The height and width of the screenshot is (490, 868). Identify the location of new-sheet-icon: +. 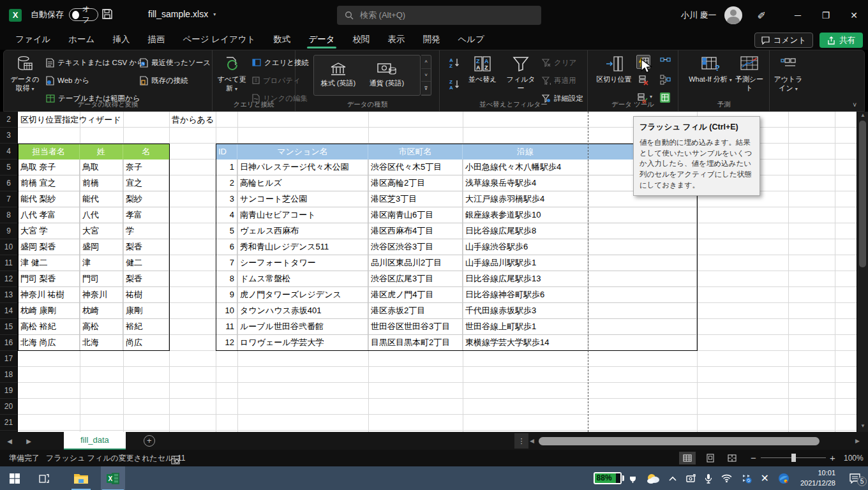
(149, 441).